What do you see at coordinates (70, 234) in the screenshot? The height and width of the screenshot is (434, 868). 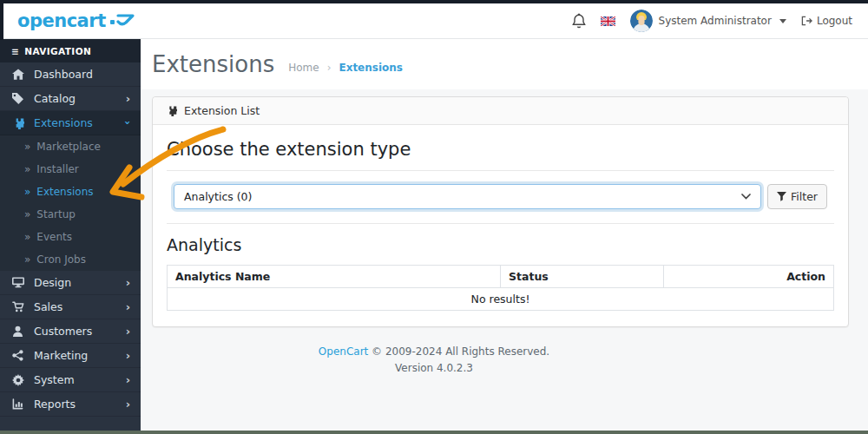 I see `sidebar-navigation: ≡ NAVIGATION Dashboard Catalog › Extensi…` at bounding box center [70, 234].